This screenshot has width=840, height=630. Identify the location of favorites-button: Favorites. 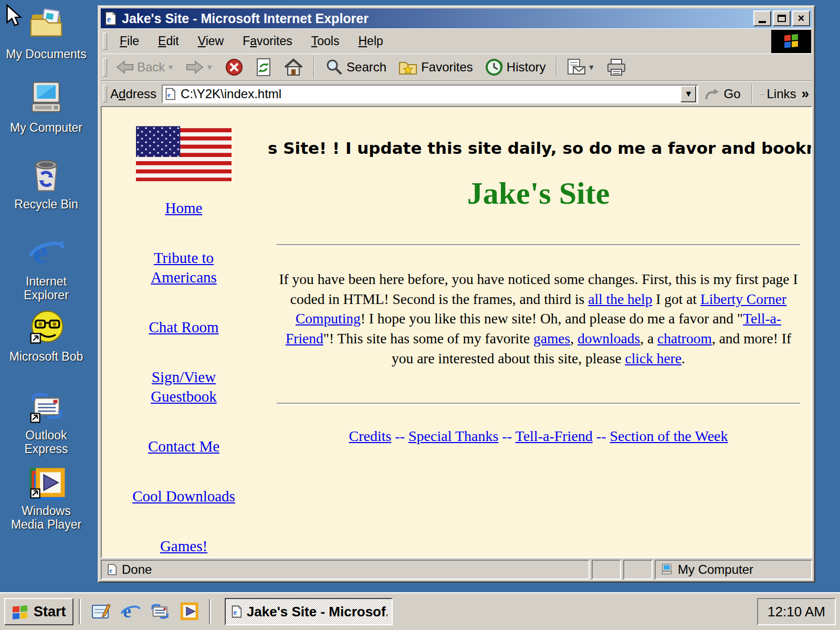
(436, 67).